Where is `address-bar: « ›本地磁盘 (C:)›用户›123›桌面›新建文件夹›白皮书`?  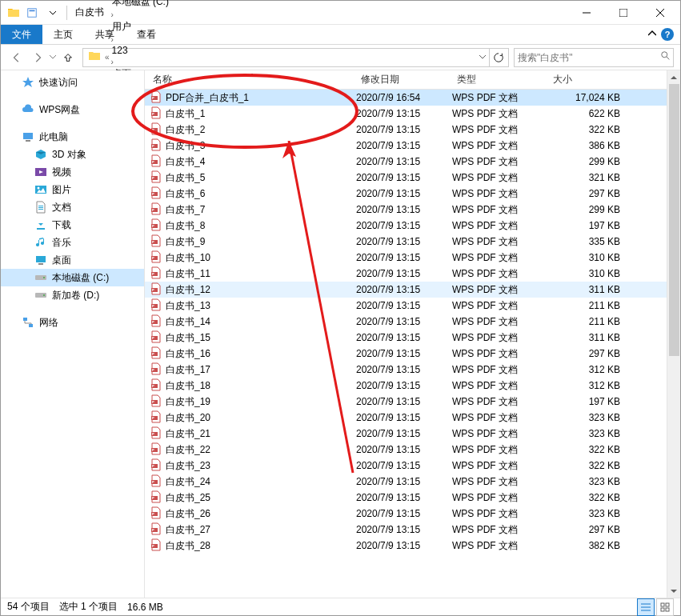 address-bar: « ›本地磁盘 (C:)›用户›123›桌面›新建文件夹›白皮书 is located at coordinates (296, 58).